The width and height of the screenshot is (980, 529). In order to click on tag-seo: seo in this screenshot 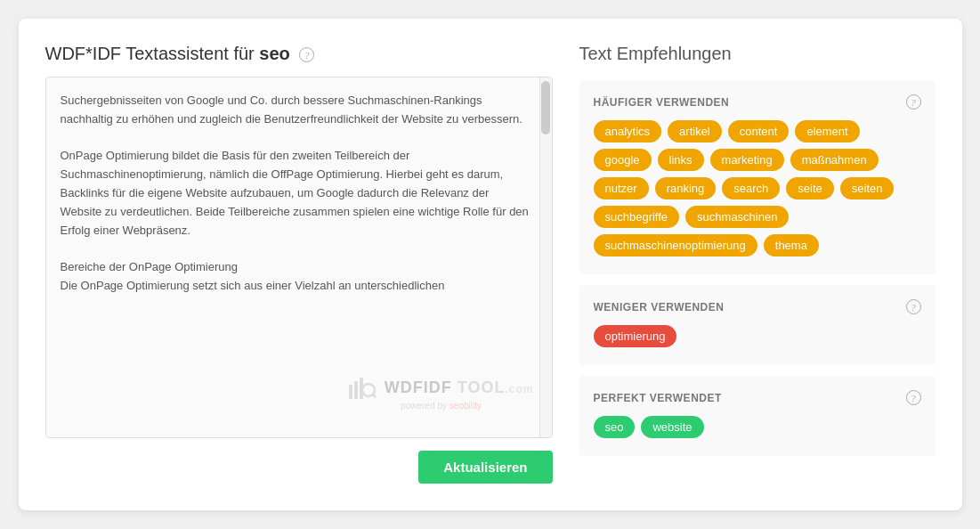, I will do `click(614, 427)`.